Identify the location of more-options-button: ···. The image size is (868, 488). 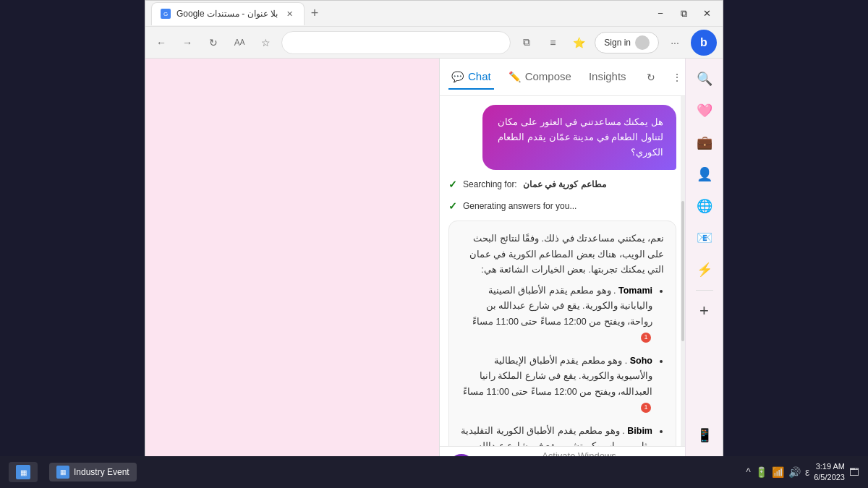
(675, 43).